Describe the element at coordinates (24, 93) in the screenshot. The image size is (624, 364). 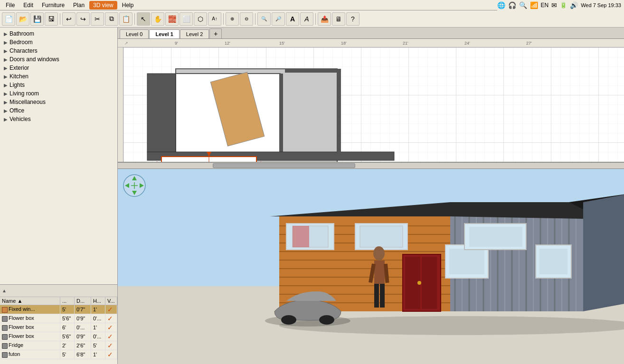
I see `sidebar-label-living-room: Living room` at that location.